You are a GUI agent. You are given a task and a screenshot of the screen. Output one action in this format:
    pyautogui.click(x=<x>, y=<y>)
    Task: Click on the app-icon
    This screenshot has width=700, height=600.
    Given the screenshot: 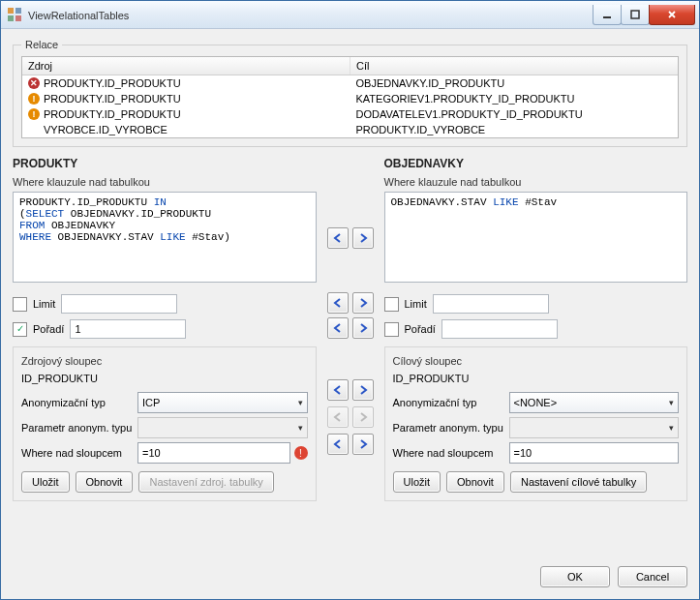 What is the action you would take?
    pyautogui.click(x=15, y=15)
    